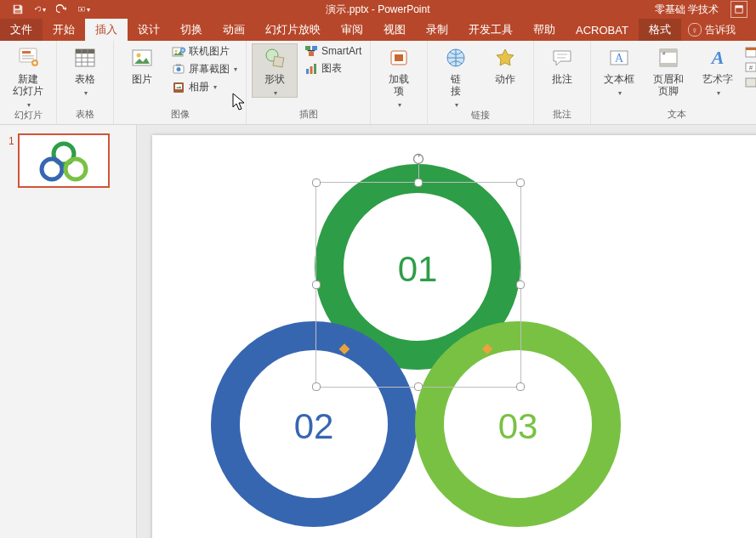  What do you see at coordinates (275, 71) in the screenshot?
I see `shapes-button: 形状 ▾` at bounding box center [275, 71].